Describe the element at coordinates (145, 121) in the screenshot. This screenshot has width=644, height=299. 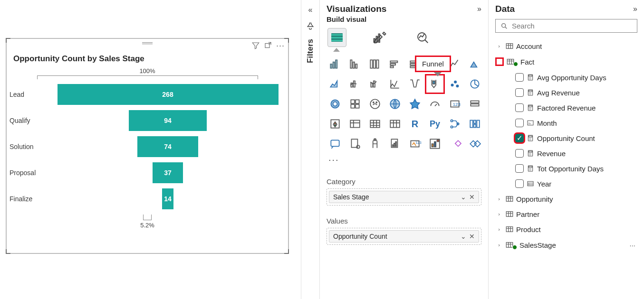
I see `funnel-row: Qualify94` at that location.